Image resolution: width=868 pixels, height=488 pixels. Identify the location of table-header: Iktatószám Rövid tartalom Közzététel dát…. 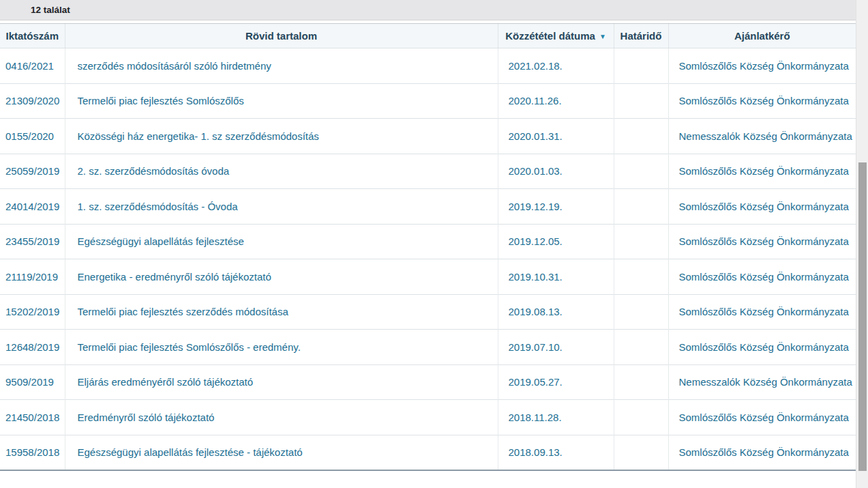
(428, 36).